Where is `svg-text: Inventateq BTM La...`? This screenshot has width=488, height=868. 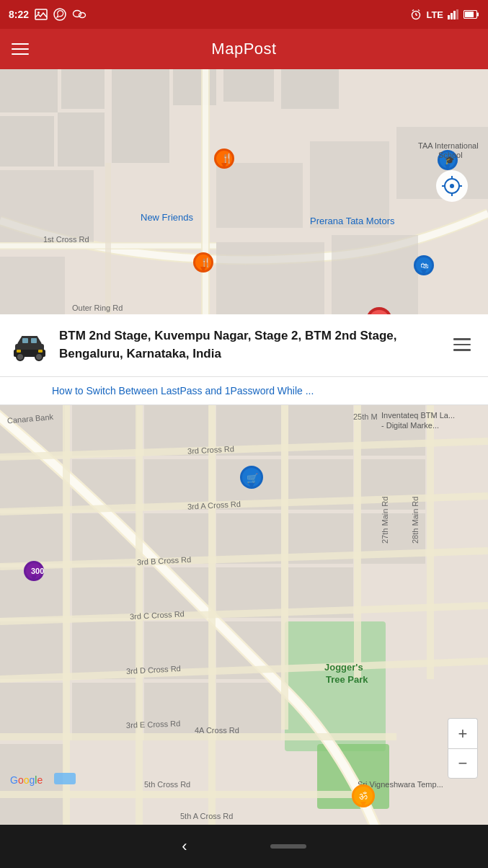 svg-text: Inventateq BTM La... is located at coordinates (418, 415).